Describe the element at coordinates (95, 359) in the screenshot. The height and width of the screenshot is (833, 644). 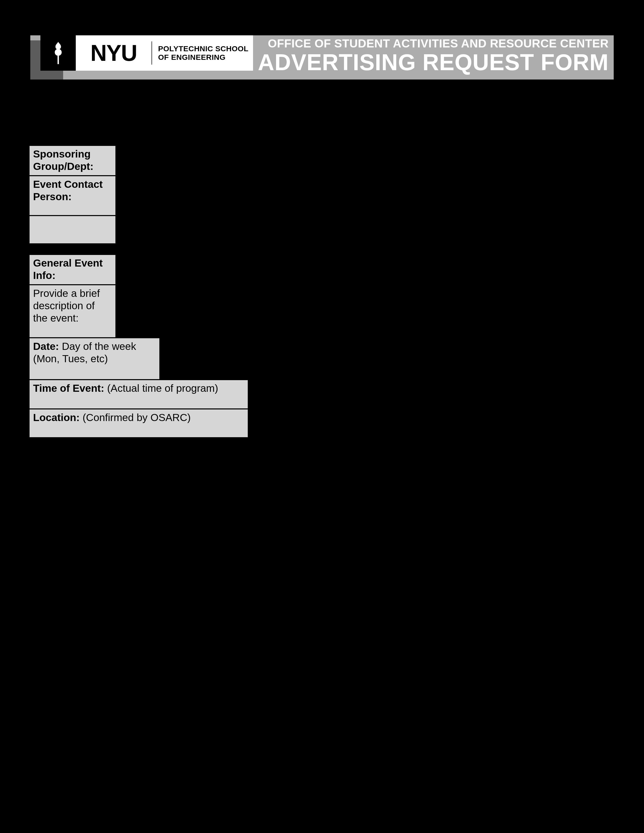
I see `field-date: Date: Day of the week (Mon, Tues, etc)` at that location.